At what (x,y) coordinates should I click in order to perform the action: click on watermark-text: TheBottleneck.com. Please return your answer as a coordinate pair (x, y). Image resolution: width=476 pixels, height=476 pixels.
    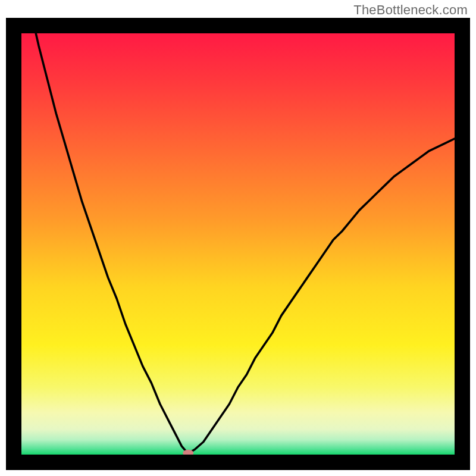
    Looking at the image, I should click on (411, 10).